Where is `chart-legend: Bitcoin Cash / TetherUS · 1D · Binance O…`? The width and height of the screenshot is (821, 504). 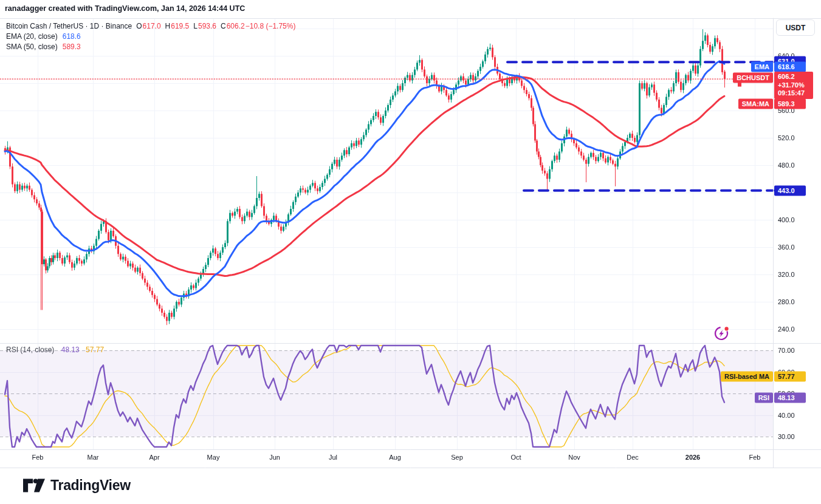
chart-legend: Bitcoin Cash / TetherUS · 1D · Binance O… is located at coordinates (151, 36).